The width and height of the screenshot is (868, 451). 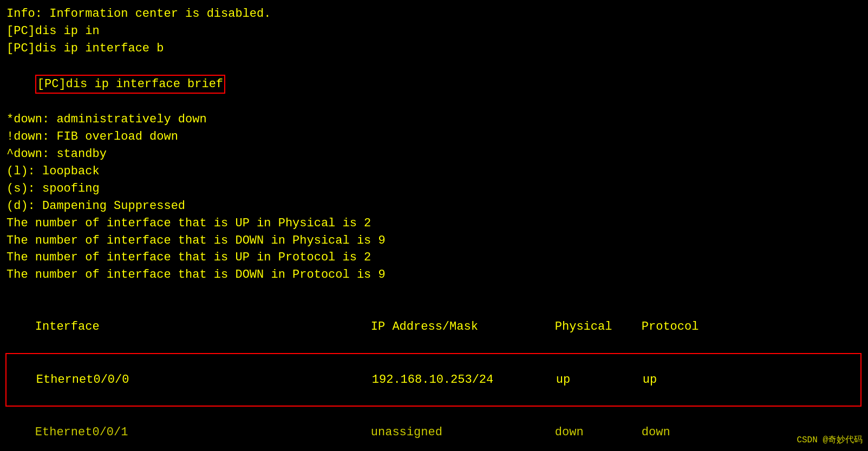 I want to click on cell-ip-eth001: unassigned, so click(x=463, y=433).